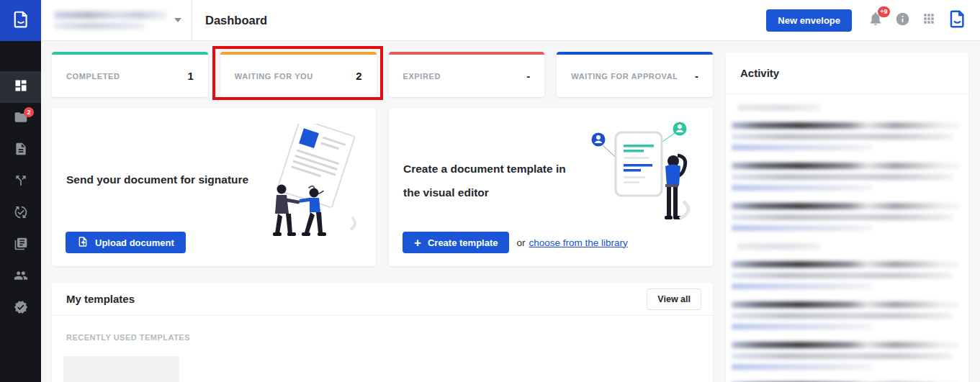  I want to click on sidebar-item-approvals, so click(20, 214).